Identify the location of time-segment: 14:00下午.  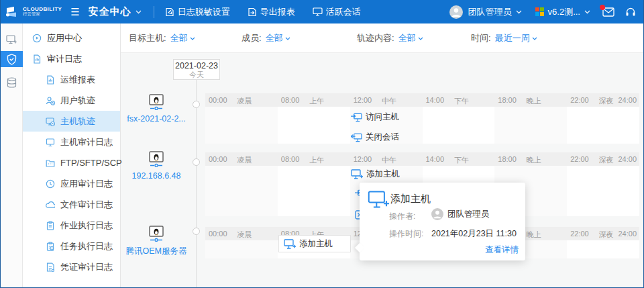
(458, 100).